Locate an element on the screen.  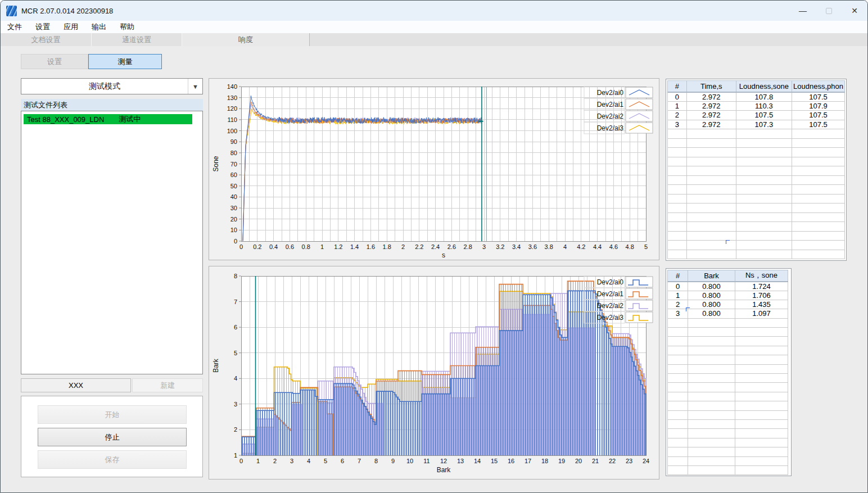
menu-file: 文件 is located at coordinates (15, 27).